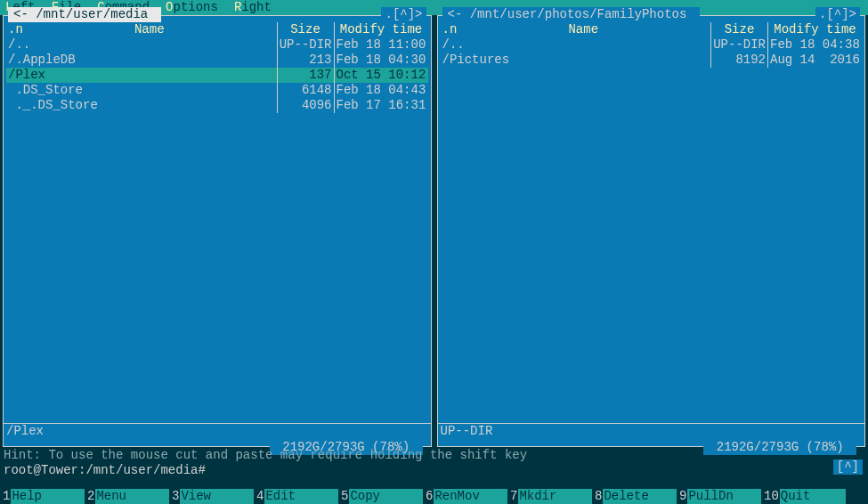 This screenshot has height=504, width=868. What do you see at coordinates (296, 497) in the screenshot?
I see `fkey-edit: 4Edit` at bounding box center [296, 497].